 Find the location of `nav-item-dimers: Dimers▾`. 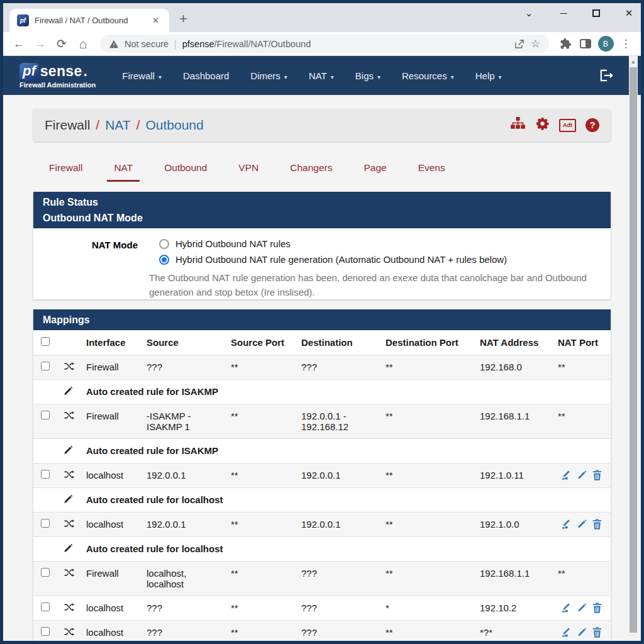

nav-item-dimers: Dimers▾ is located at coordinates (269, 75).